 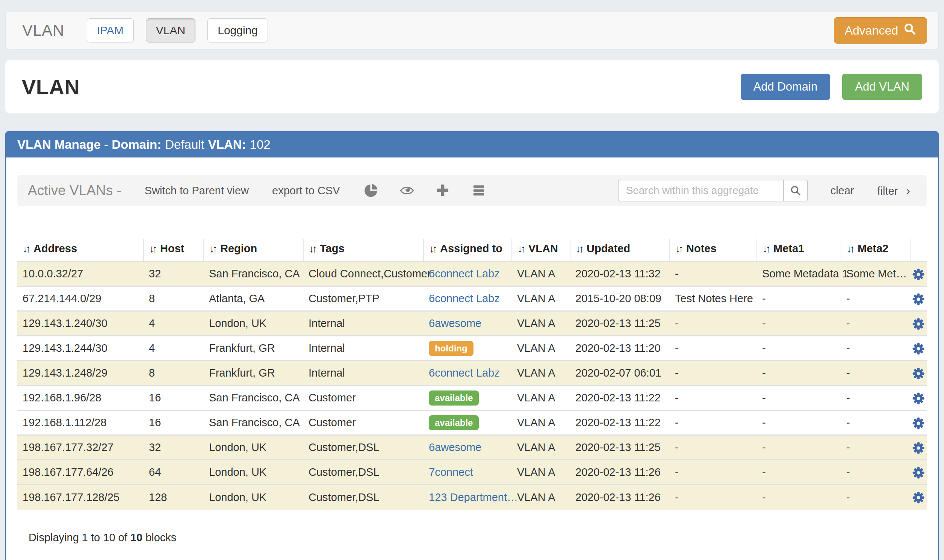 What do you see at coordinates (472, 373) in the screenshot?
I see `table-row: 129.143.1.248/298Frankfurt, GRInternal6c…` at bounding box center [472, 373].